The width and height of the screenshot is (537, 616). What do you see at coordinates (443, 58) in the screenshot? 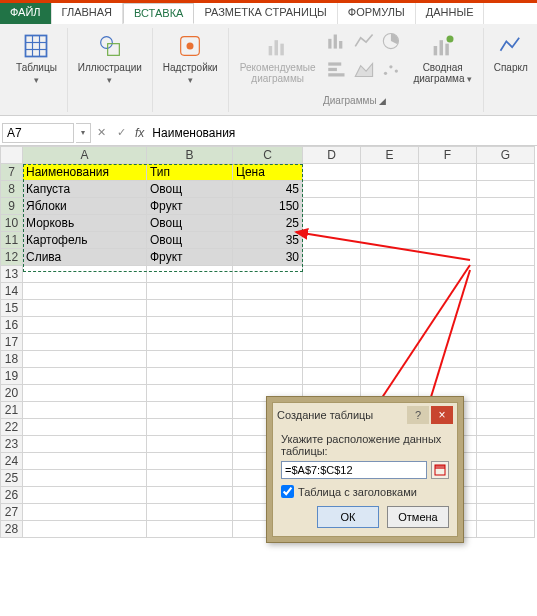
I see `pivot-chart-button: Сводная диаграмма` at bounding box center [443, 58].